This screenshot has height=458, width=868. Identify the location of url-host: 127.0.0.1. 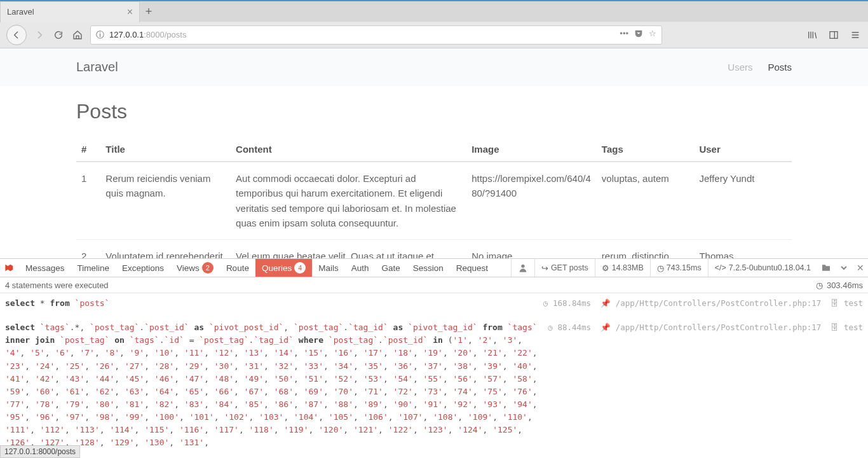
(126, 34).